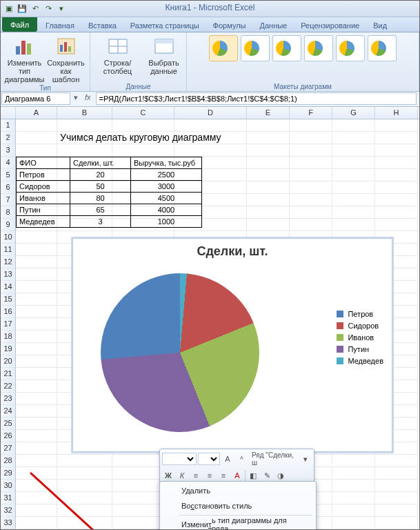 Image resolution: width=420 pixels, height=530 pixels. What do you see at coordinates (306, 459) in the screenshot?
I see `dropdown-icon: ▾` at bounding box center [306, 459].